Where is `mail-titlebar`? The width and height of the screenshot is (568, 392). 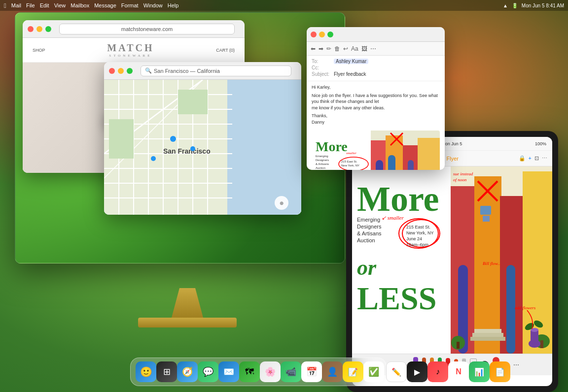
mail-titlebar is located at coordinates (376, 34).